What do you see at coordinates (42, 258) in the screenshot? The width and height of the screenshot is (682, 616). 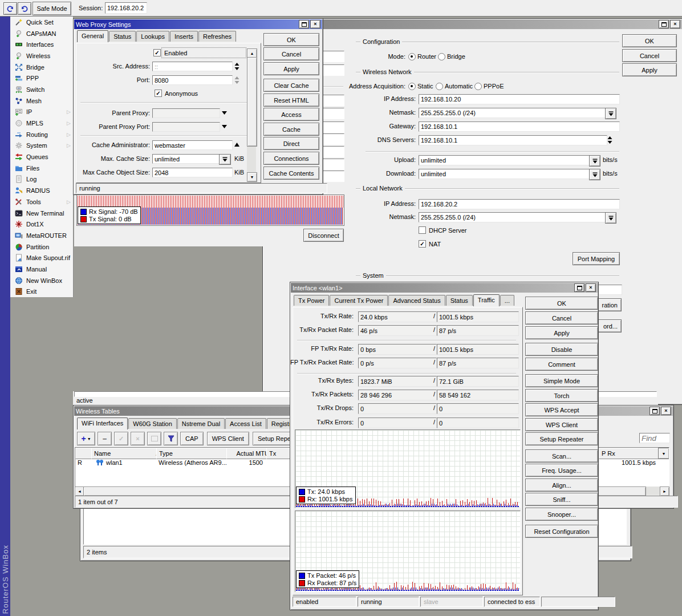 I see `sidebar-item-make-supout: Make Supout.rif` at bounding box center [42, 258].